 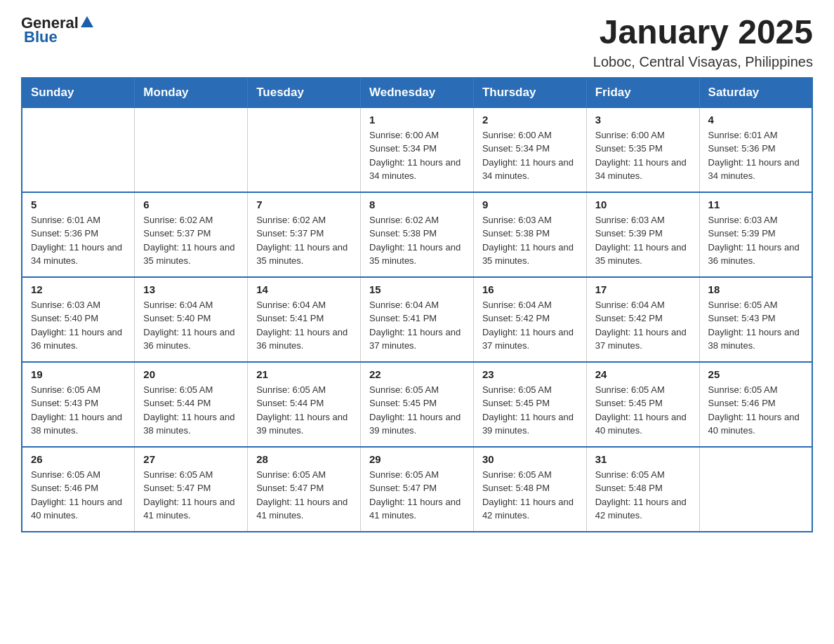 What do you see at coordinates (79, 404) in the screenshot?
I see `calendar-cell: 19Sunrise: 6:05 AMSunset: 5:43 PMDayligh…` at bounding box center [79, 404].